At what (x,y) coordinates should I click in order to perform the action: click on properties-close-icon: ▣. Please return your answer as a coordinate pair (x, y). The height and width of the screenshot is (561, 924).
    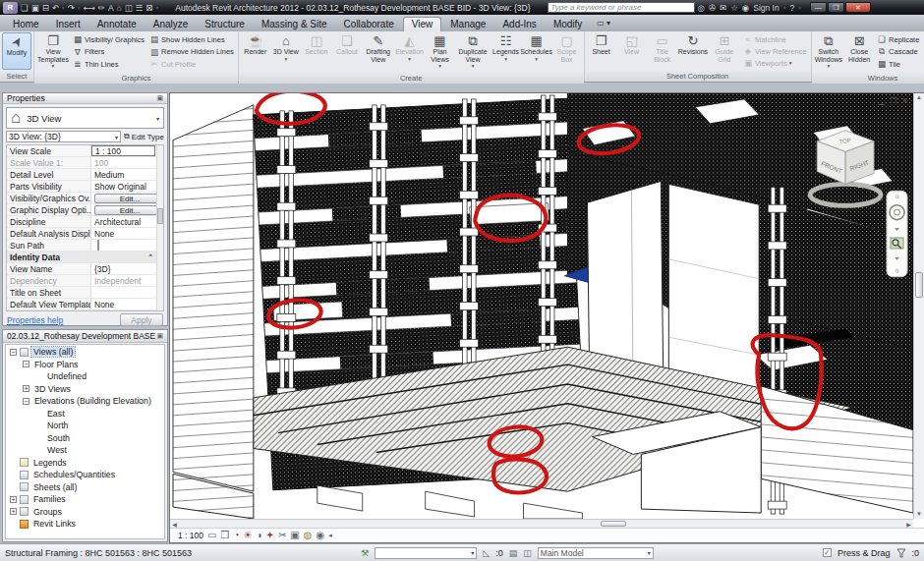
    Looking at the image, I should click on (159, 98).